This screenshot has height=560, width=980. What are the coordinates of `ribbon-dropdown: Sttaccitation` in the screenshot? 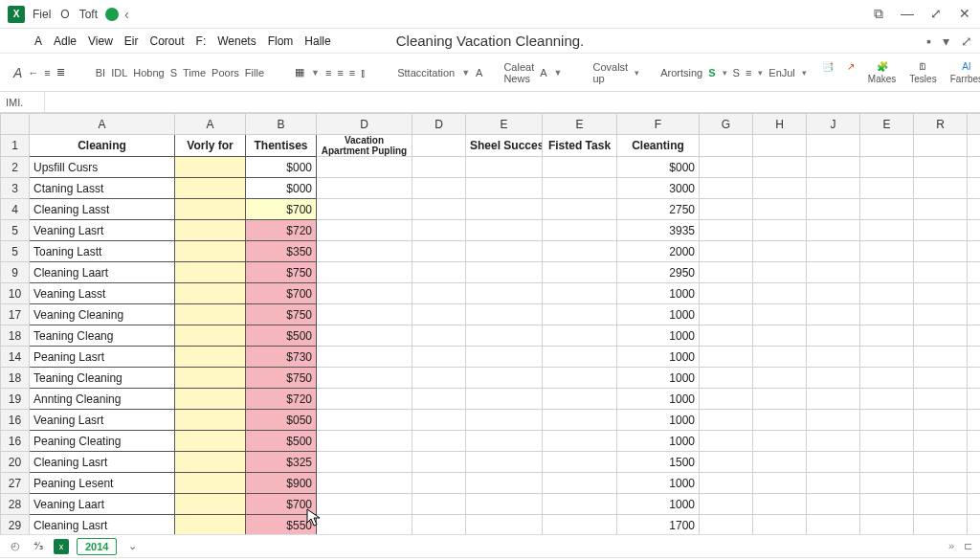 It's located at (426, 73).